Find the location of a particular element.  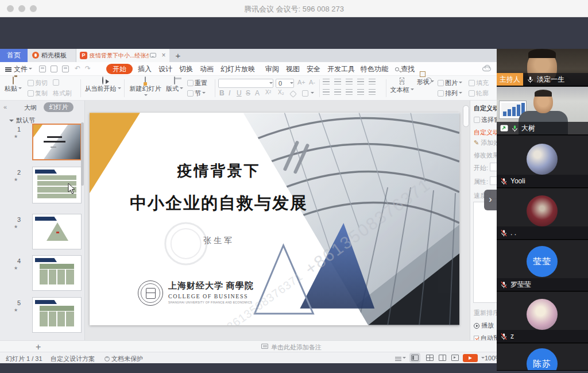

print-preview-icon is located at coordinates (65, 69).